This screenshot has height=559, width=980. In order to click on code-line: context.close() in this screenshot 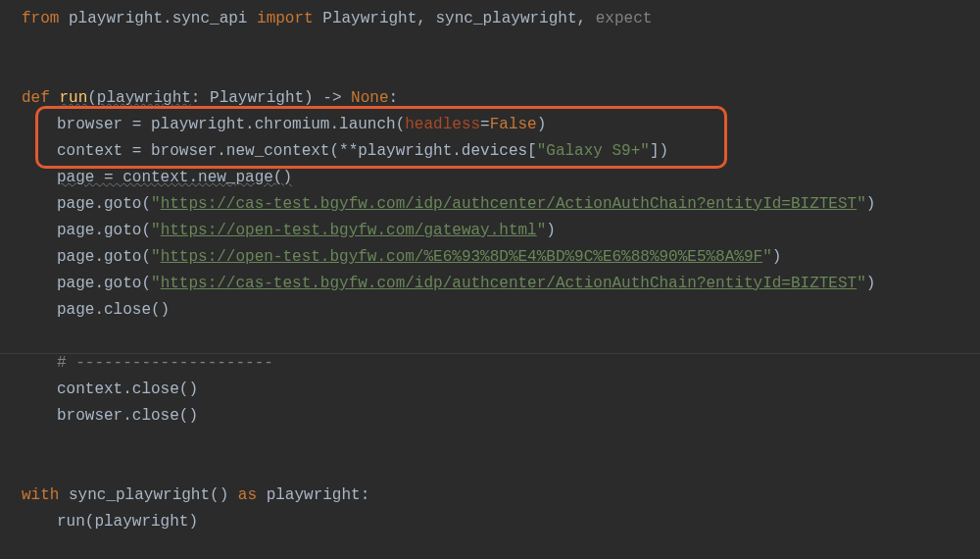, I will do `click(495, 390)`.